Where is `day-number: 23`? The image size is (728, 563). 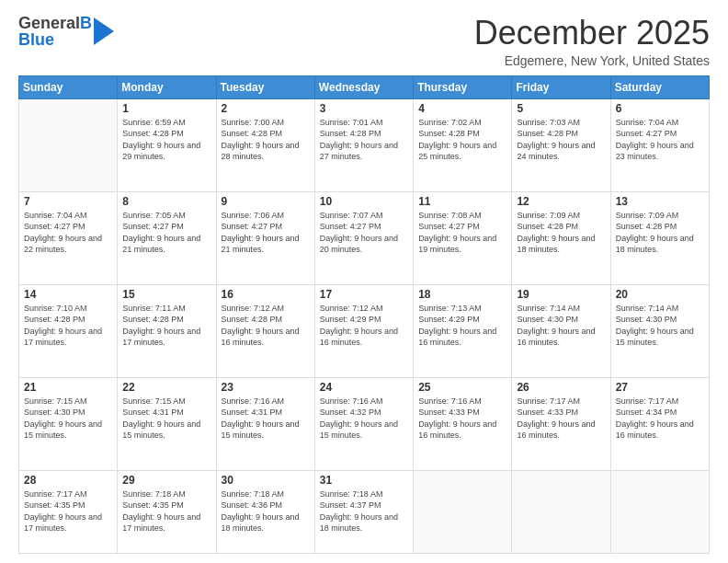 day-number: 23 is located at coordinates (266, 387).